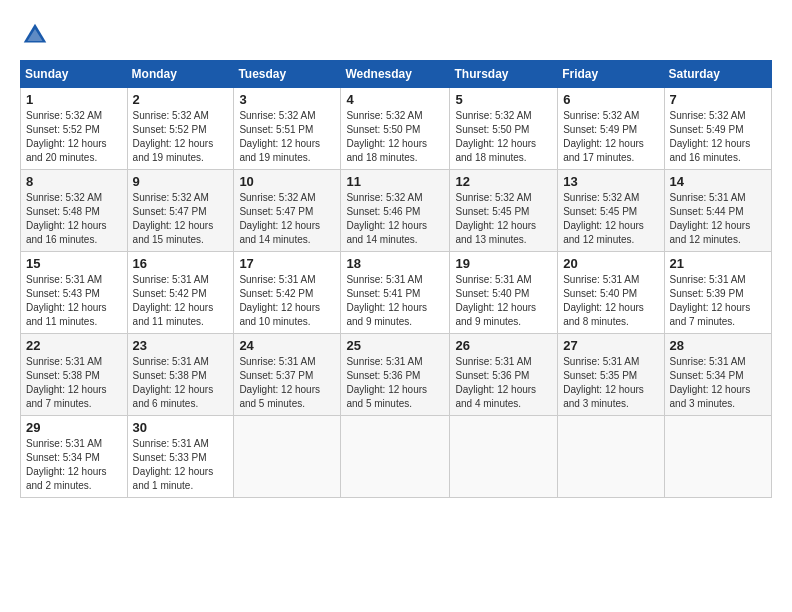 This screenshot has width=792, height=612. What do you see at coordinates (611, 293) in the screenshot?
I see `calendar-day-cell: 20Sunrise: 5:31 AM Sunset: 5:40 PM Dayli…` at bounding box center [611, 293].